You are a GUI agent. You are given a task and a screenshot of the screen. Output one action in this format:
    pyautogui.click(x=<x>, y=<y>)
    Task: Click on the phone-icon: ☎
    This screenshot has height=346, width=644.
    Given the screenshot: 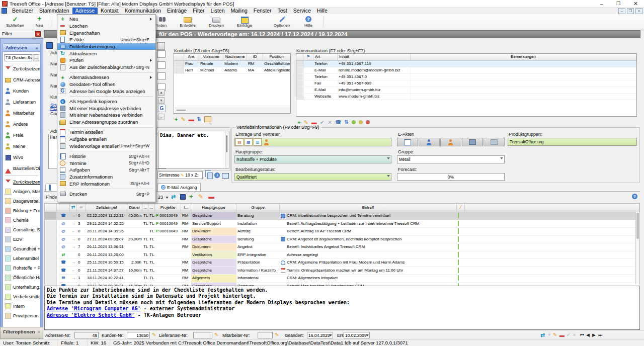 What is the action you would take?
    pyautogui.click(x=338, y=122)
    